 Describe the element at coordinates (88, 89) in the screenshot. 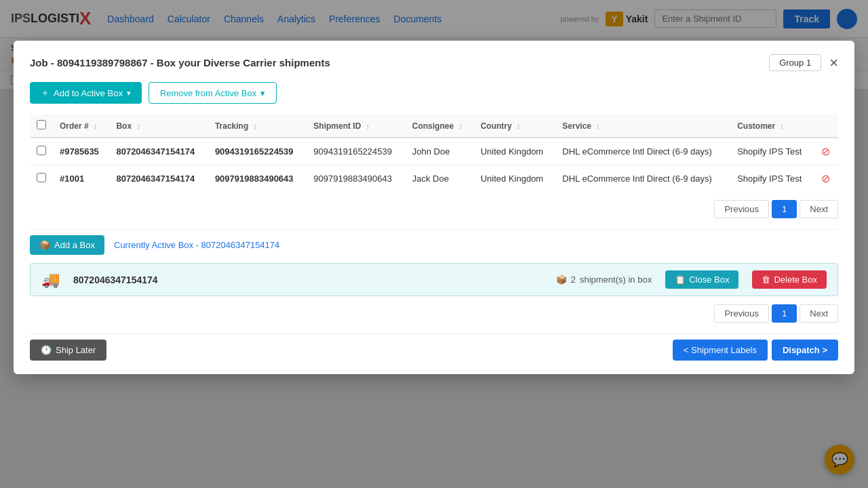

I see `add-to-active-box-label: Add to Active Box` at that location.